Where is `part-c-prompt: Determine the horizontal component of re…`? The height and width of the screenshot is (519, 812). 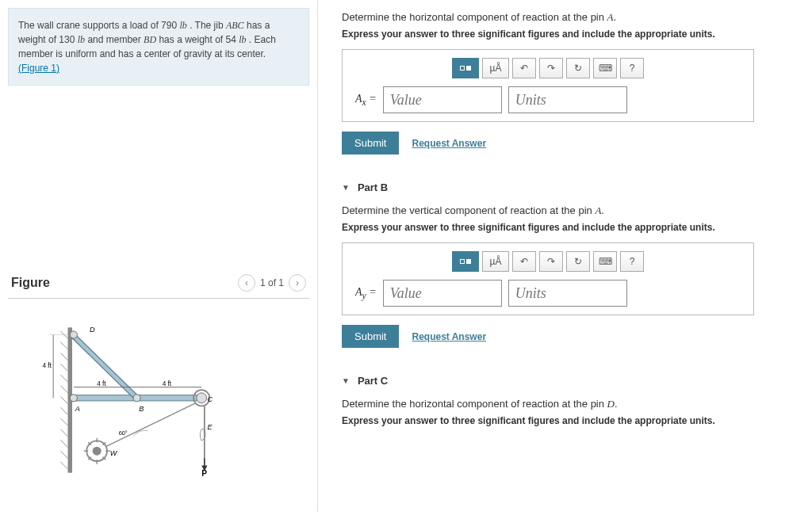 part-c-prompt: Determine the horizontal component of re… is located at coordinates (569, 404).